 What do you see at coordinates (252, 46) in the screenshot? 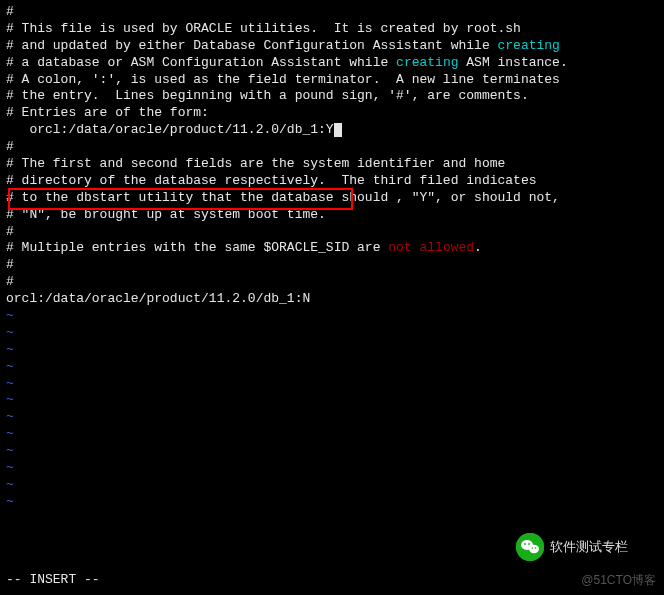
I see `text-segment: # and updated by either Database Configu…` at bounding box center [252, 46].